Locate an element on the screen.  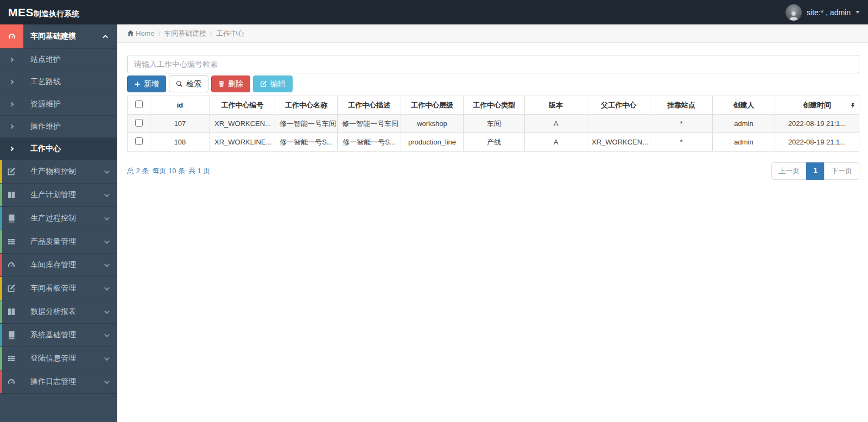
sidebar-item-label: 车间看板管理 is located at coordinates (64, 288).